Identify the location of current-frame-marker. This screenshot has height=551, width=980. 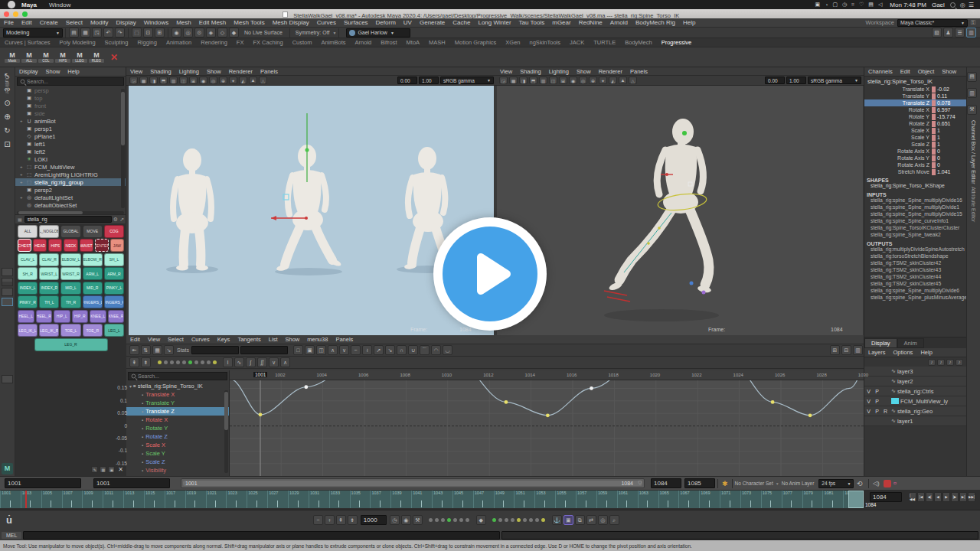
(856, 499).